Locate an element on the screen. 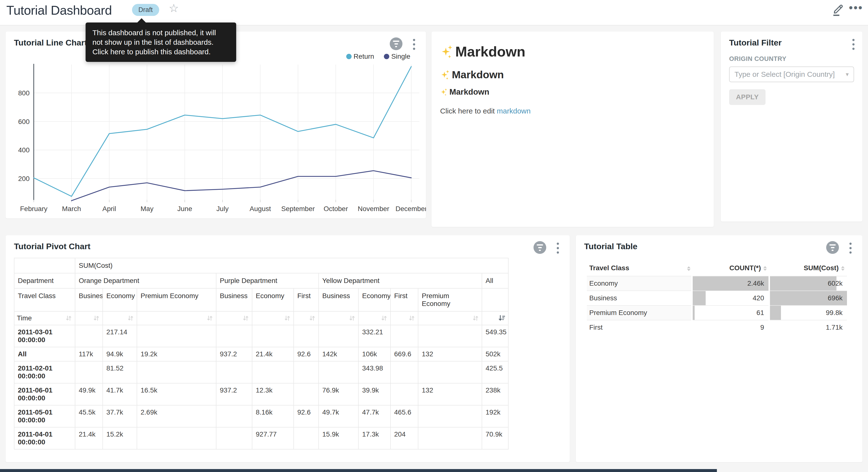  pivot-row: 2011-05-01 00:00:0045.5k37.7k2.69k8.16k9… is located at coordinates (261, 416).